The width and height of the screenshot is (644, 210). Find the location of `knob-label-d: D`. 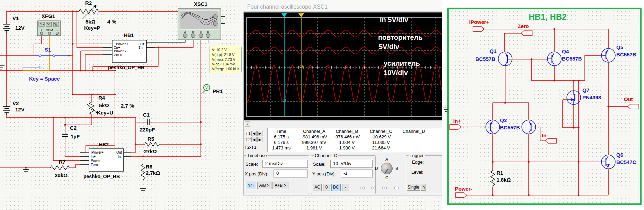

knob-label-d: D is located at coordinates (377, 168).